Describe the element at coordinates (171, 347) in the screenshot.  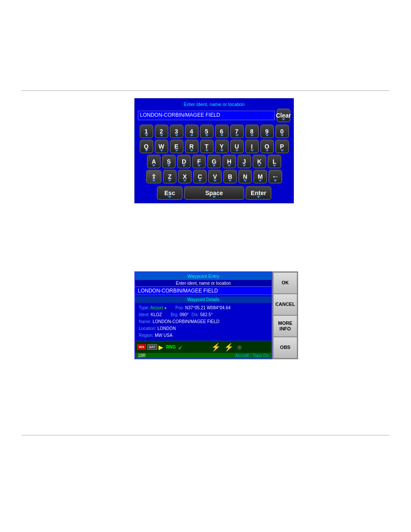
I see `rng-label: RNG` at that location.